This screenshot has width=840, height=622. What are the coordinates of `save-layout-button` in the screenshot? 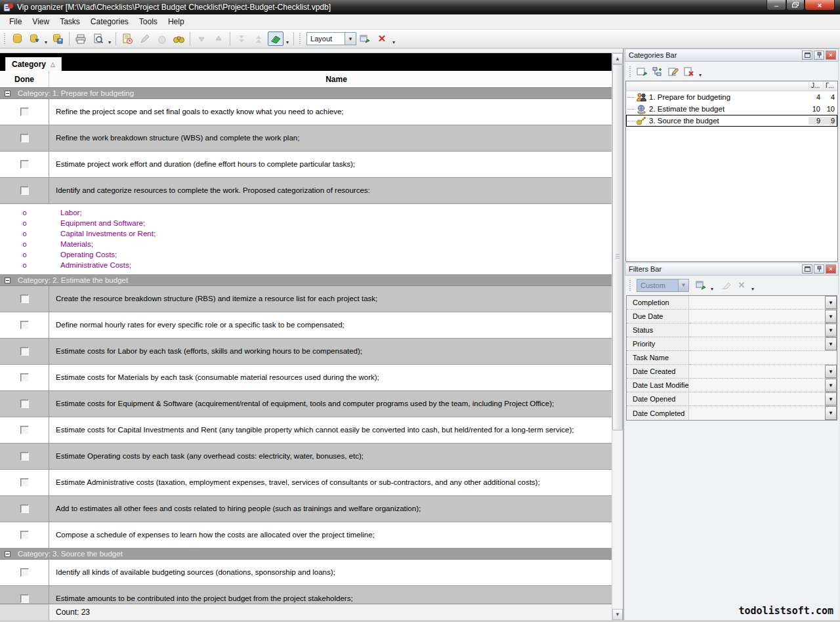 It's located at (365, 39).